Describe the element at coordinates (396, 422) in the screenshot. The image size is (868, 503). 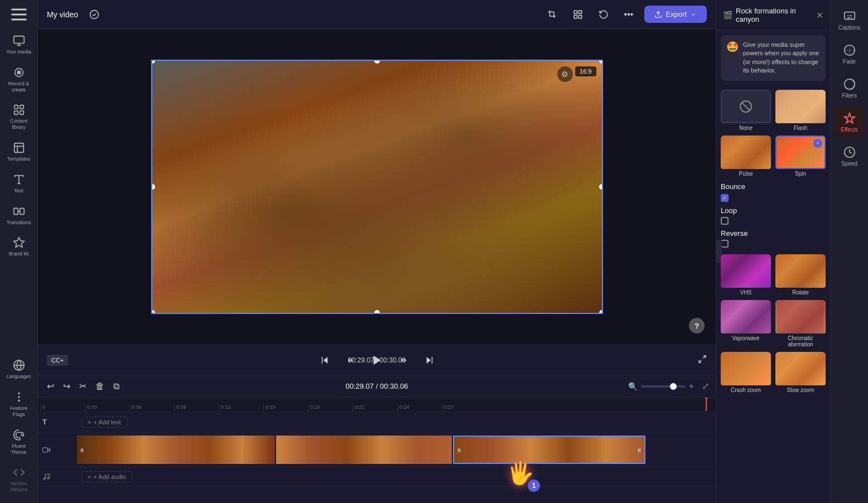
I see `text-track-content: + + Add text` at that location.